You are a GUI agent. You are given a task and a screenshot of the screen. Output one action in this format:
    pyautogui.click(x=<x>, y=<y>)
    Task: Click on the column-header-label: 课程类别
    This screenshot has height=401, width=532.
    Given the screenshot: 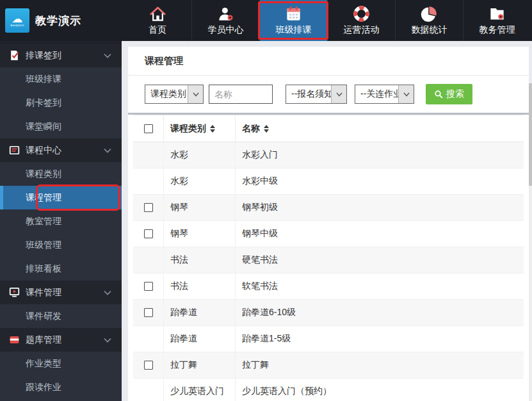 What is the action you would take?
    pyautogui.click(x=188, y=129)
    